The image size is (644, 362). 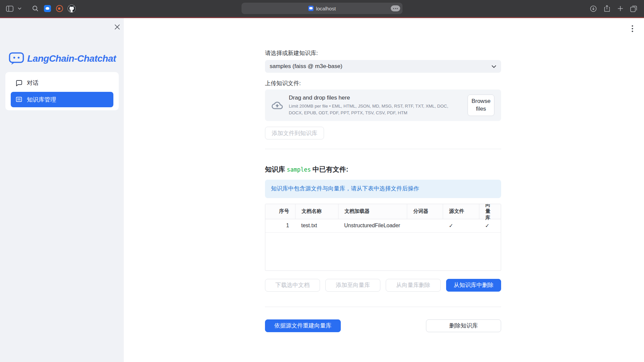 I want to click on kb-heading-code: samples, so click(x=299, y=170).